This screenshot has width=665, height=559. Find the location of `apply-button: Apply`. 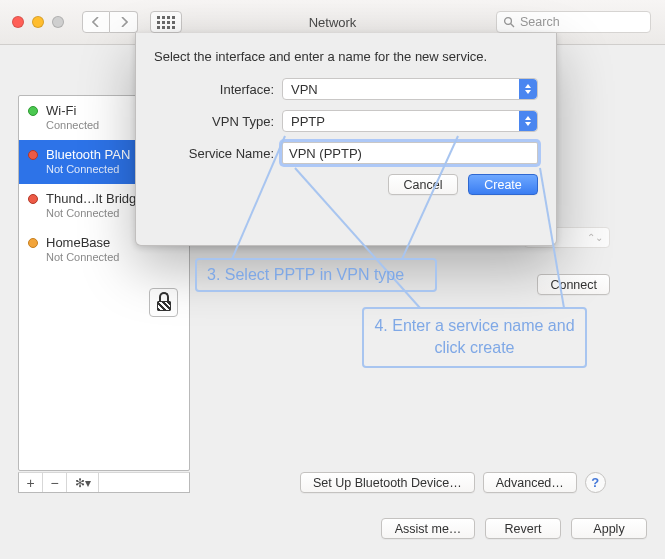

apply-button: Apply is located at coordinates (609, 528).